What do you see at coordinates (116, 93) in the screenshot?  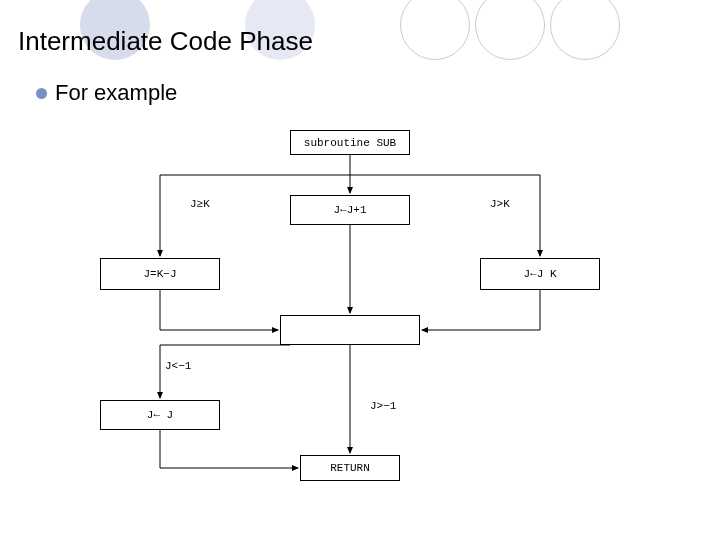 I see `bullet-text: For example` at bounding box center [116, 93].